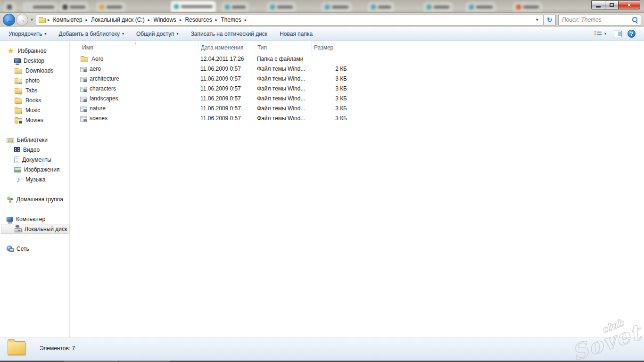  Describe the element at coordinates (357, 58) in the screenshot. I see `file-row: Aero12.04.2011 17:26Папка с файлами` at that location.